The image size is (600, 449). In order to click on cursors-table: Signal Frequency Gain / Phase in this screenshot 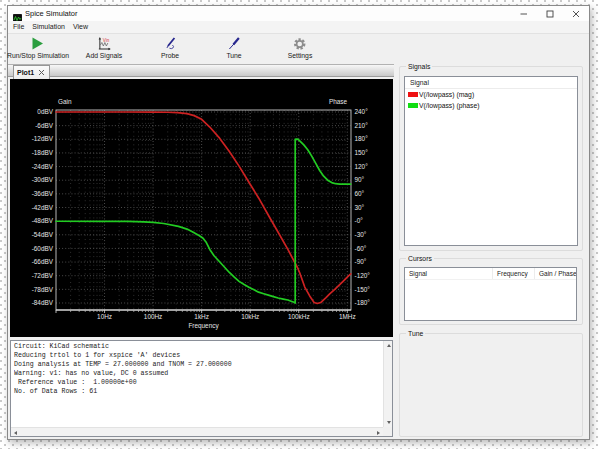, I will do `click(490, 294)`.